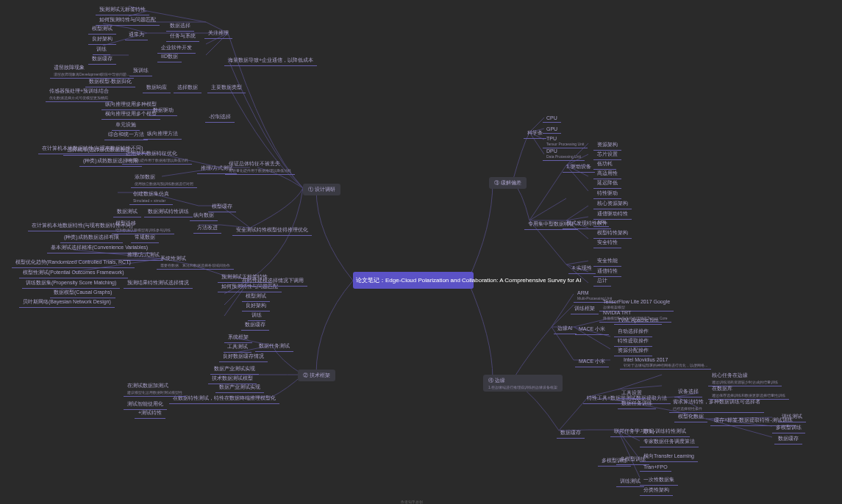  I want to click on n: 数据产业测试实现, so click(240, 388).